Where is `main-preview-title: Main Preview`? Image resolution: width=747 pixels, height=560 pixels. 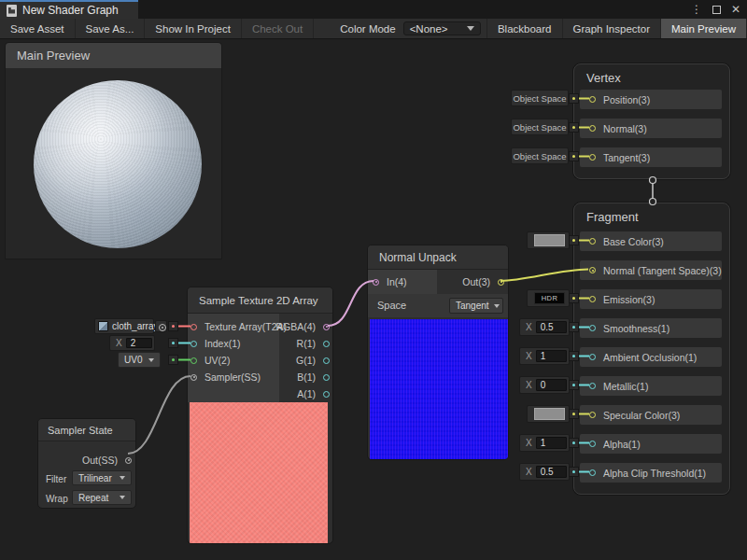 main-preview-title: Main Preview is located at coordinates (114, 56).